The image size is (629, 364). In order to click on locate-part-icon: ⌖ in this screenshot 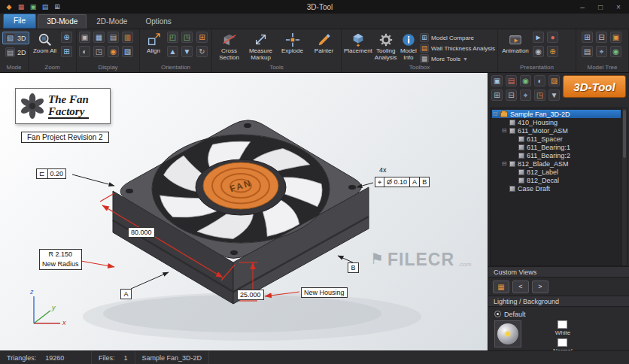, I will do `click(525, 95)`.